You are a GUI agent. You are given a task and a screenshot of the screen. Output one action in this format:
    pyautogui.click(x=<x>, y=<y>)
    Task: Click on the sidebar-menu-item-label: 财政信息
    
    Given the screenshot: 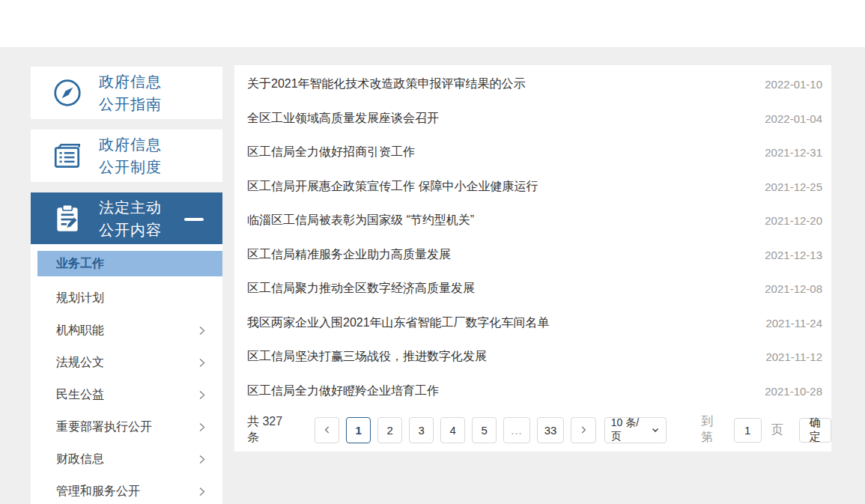 What is the action you would take?
    pyautogui.click(x=80, y=460)
    